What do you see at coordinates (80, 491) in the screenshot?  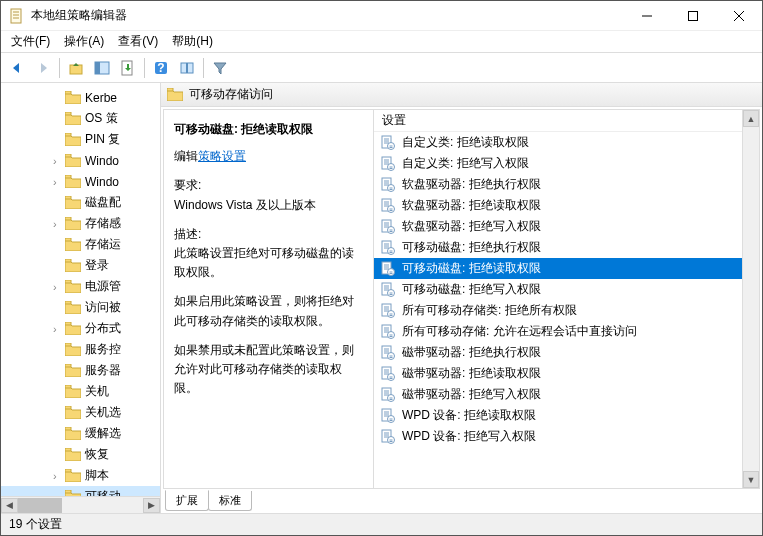 I see `tree-node: 可移动` at bounding box center [80, 491].